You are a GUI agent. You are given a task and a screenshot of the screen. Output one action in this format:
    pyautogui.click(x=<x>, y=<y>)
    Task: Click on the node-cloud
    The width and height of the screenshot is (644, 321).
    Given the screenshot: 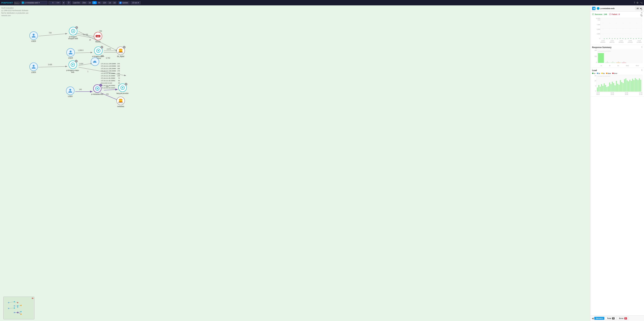 What is the action you would take?
    pyautogui.click(x=95, y=62)
    